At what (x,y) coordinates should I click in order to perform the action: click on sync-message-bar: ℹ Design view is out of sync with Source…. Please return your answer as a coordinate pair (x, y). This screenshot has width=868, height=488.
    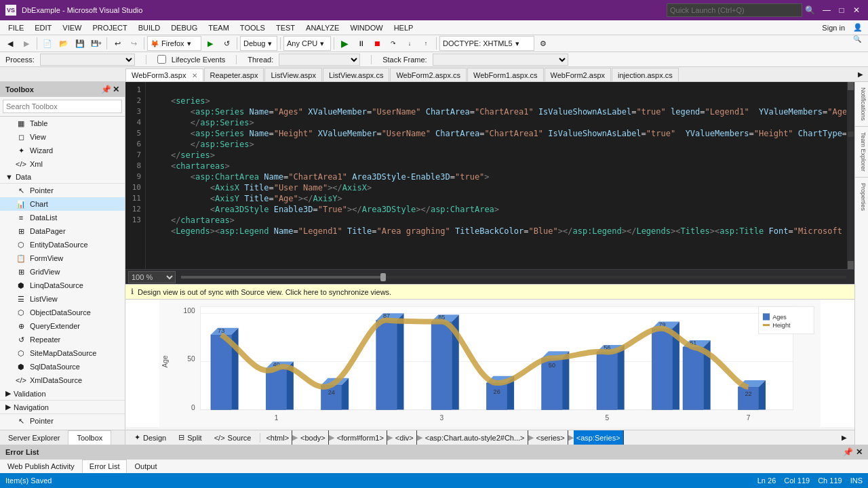
    Looking at the image, I should click on (490, 292).